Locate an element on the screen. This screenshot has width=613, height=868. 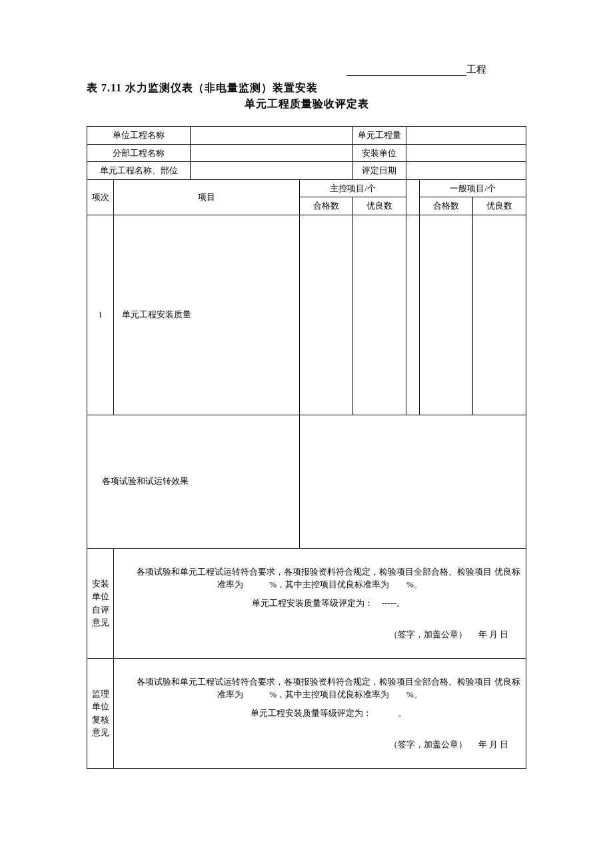
eval-date-label: 评定日期 is located at coordinates (379, 171).